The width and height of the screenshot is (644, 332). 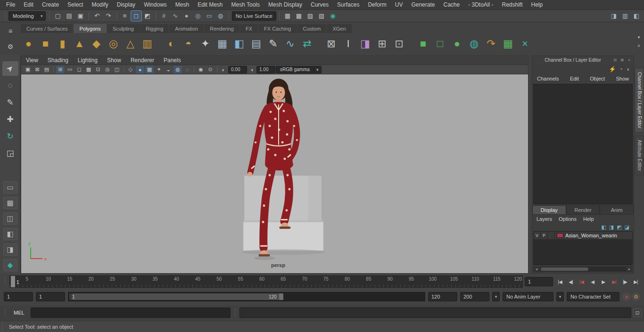 I want to click on range-slider-range: 1 120, so click(x=176, y=297).